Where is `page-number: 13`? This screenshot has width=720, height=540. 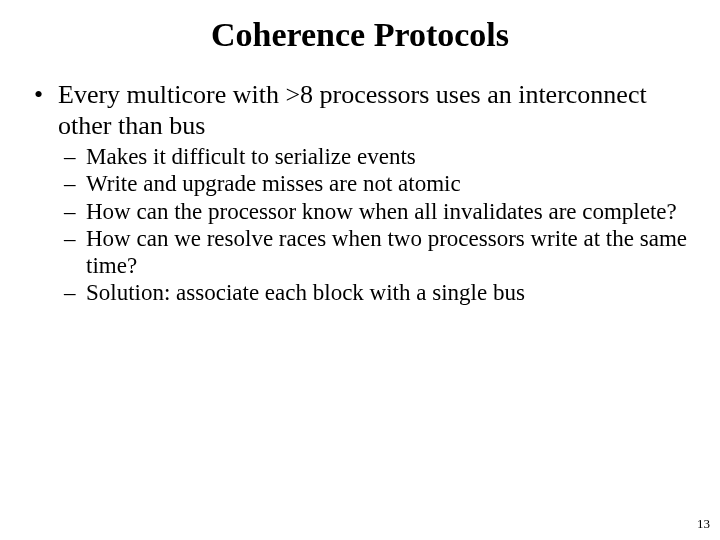 page-number: 13 is located at coordinates (704, 524).